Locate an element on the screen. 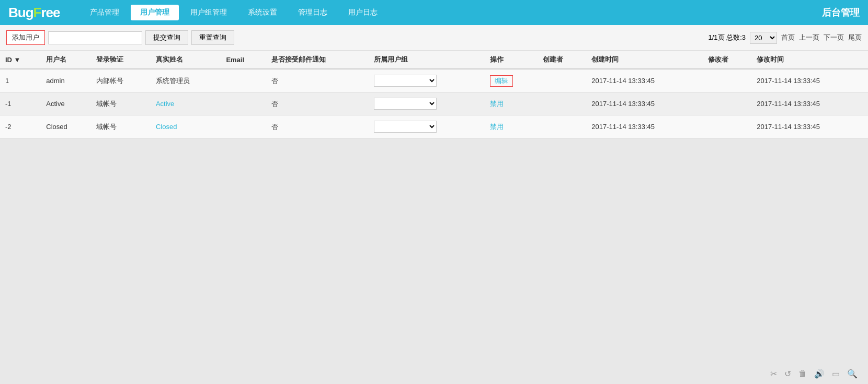 Image resolution: width=868 pixels, height=384 pixels. sound-icon: 🔊 is located at coordinates (819, 374).